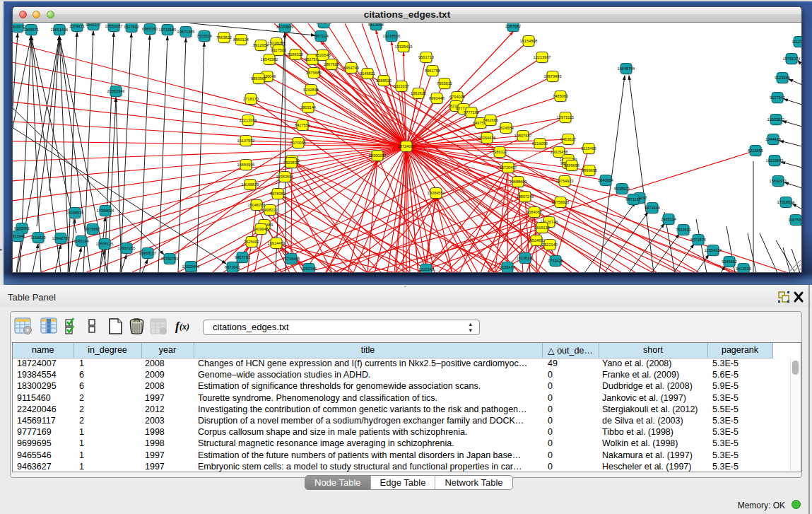 The height and width of the screenshot is (514, 812). What do you see at coordinates (308, 107) in the screenshot?
I see `svg-text: 2803144` at bounding box center [308, 107].